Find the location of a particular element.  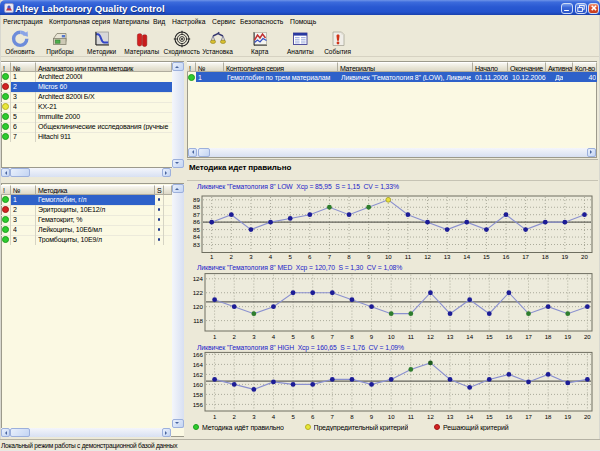

svg-text: 85 is located at coordinates (196, 230).